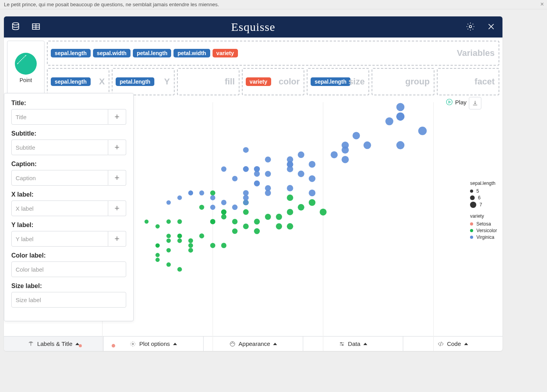 The image size is (547, 392). Describe the element at coordinates (117, 239) in the screenshot. I see `ylabel-plus-button: +` at that location.